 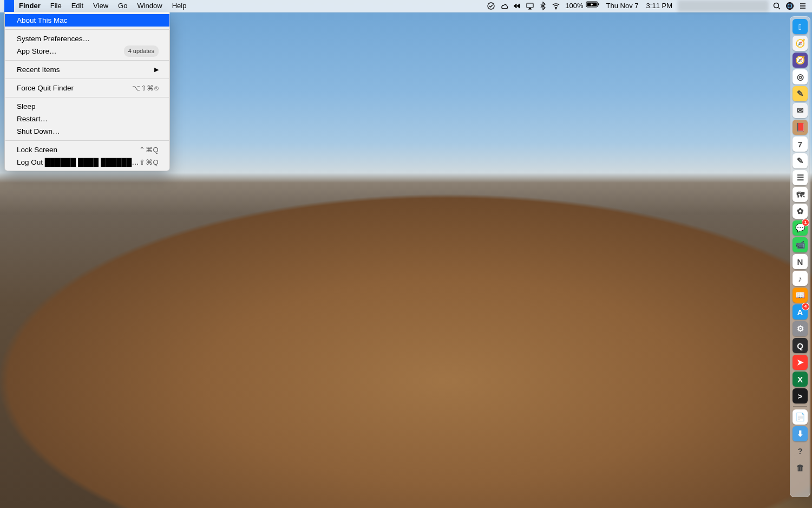 What do you see at coordinates (806, 223) in the screenshot?
I see `dock-badge: 1` at bounding box center [806, 223].